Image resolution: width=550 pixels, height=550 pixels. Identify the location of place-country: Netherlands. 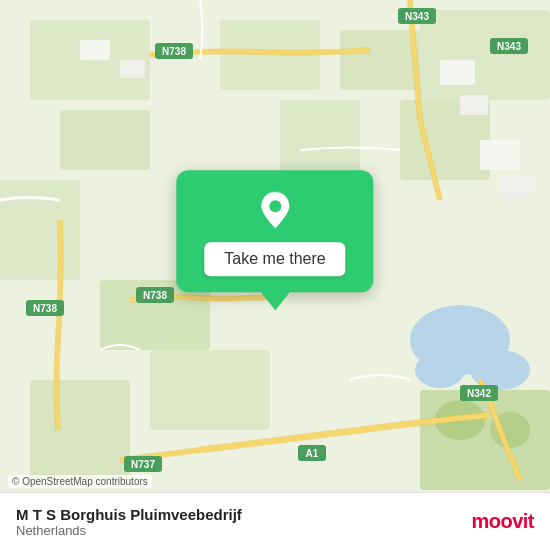
(129, 530).